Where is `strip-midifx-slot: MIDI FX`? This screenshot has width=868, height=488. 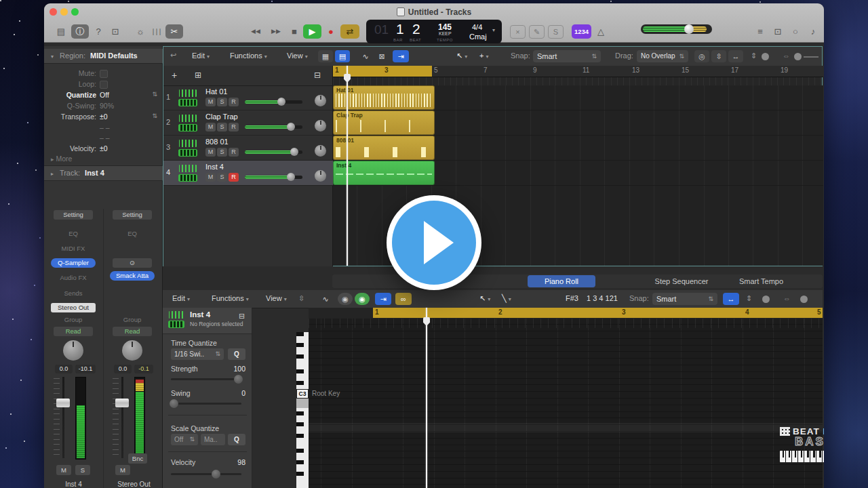 strip-midifx-slot: MIDI FX is located at coordinates (73, 249).